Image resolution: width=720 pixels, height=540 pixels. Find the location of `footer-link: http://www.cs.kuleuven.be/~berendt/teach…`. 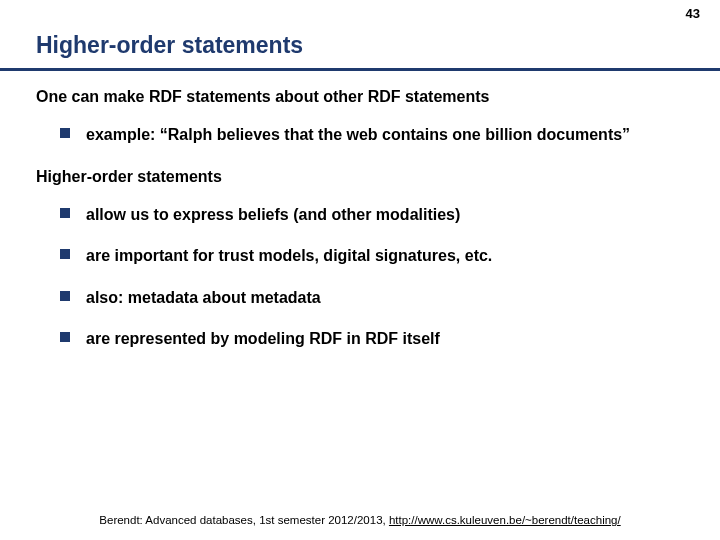

footer-link: http://www.cs.kuleuven.be/~berendt/teach… is located at coordinates (505, 520).